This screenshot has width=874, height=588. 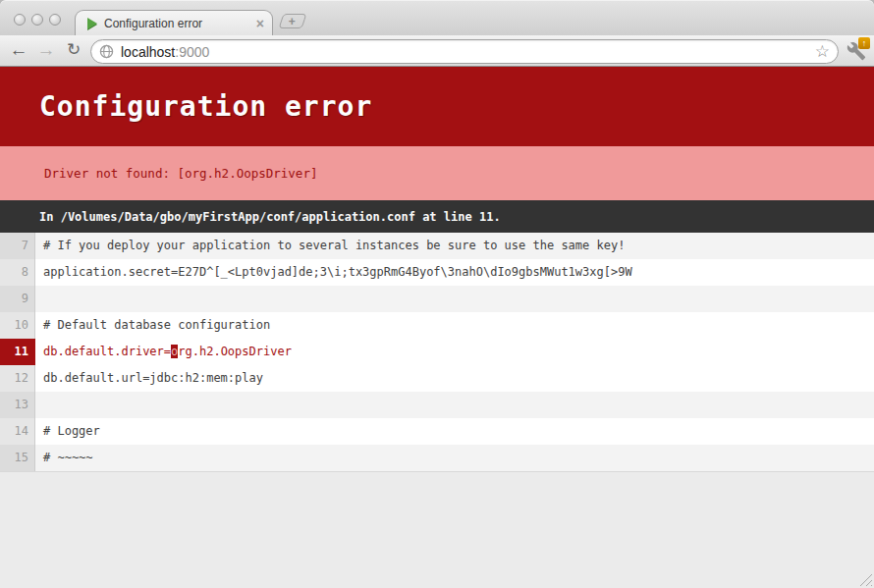 What do you see at coordinates (437, 106) in the screenshot?
I see `error-header: Configuration error` at bounding box center [437, 106].